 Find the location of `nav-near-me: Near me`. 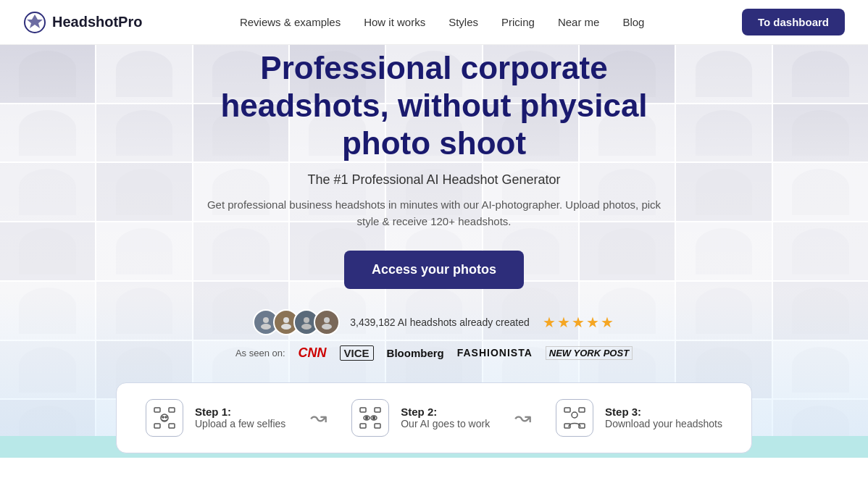

nav-near-me: Near me is located at coordinates (579, 22).